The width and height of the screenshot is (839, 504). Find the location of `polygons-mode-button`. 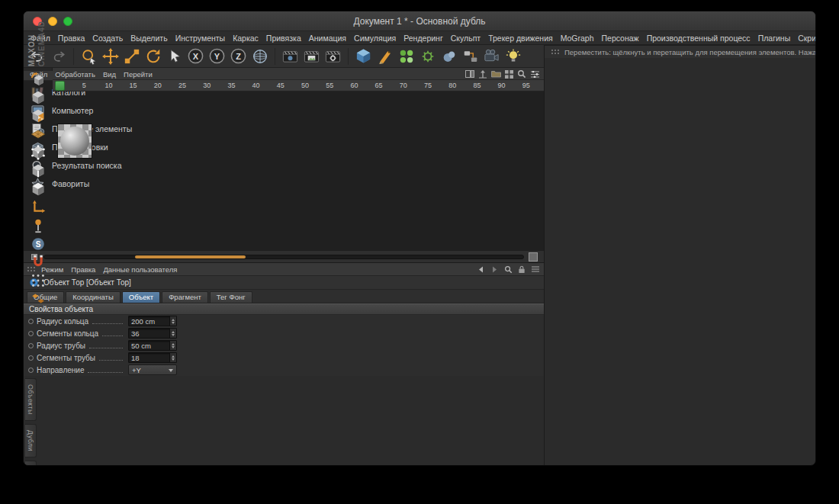

polygons-mode-button is located at coordinates (38, 189).